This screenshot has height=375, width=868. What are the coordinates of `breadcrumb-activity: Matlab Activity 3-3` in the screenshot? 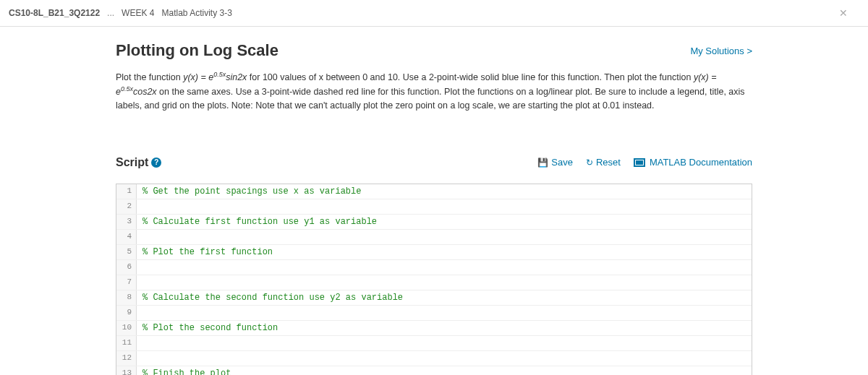 It's located at (197, 13).